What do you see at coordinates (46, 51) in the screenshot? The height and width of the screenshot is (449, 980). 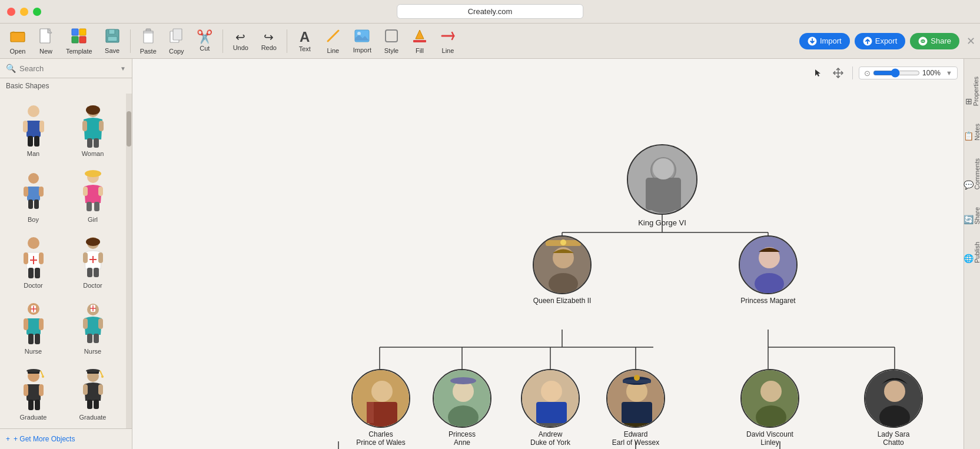 I see `new-label: New` at bounding box center [46, 51].